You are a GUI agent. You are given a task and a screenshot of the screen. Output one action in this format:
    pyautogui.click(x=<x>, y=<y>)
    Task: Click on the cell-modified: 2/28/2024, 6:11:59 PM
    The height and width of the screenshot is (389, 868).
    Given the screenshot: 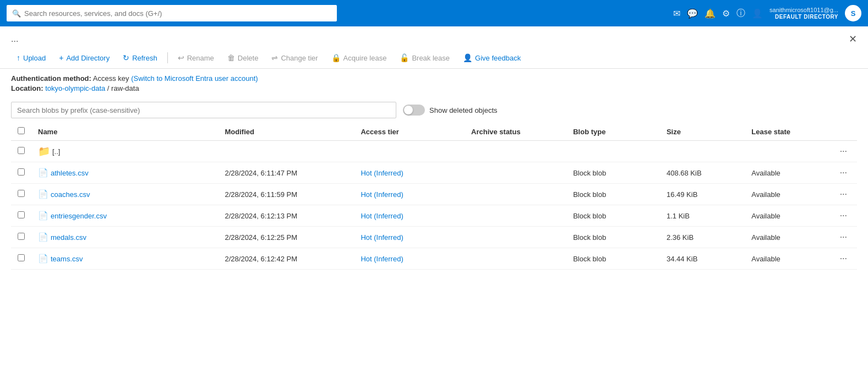 What is the action you would take?
    pyautogui.click(x=286, y=195)
    